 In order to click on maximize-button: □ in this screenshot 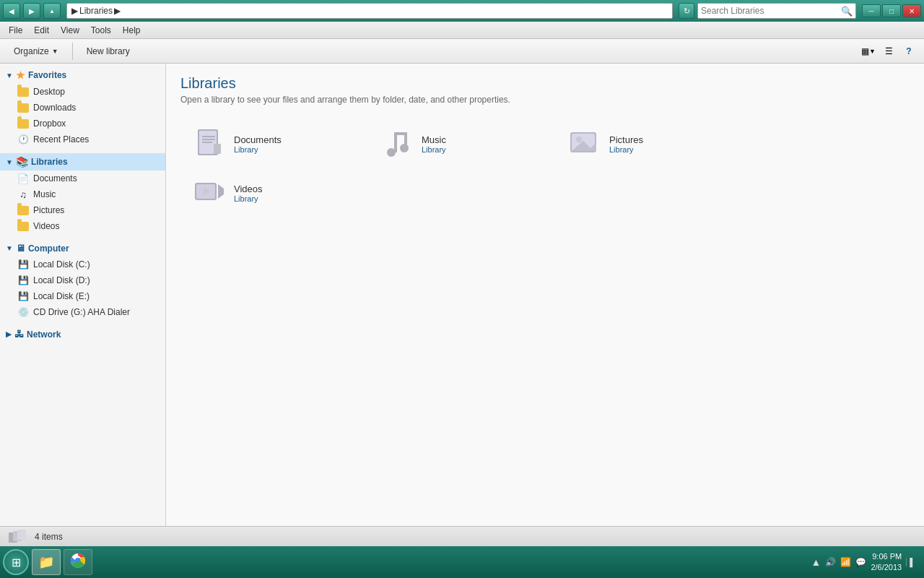, I will do `click(892, 11)`.